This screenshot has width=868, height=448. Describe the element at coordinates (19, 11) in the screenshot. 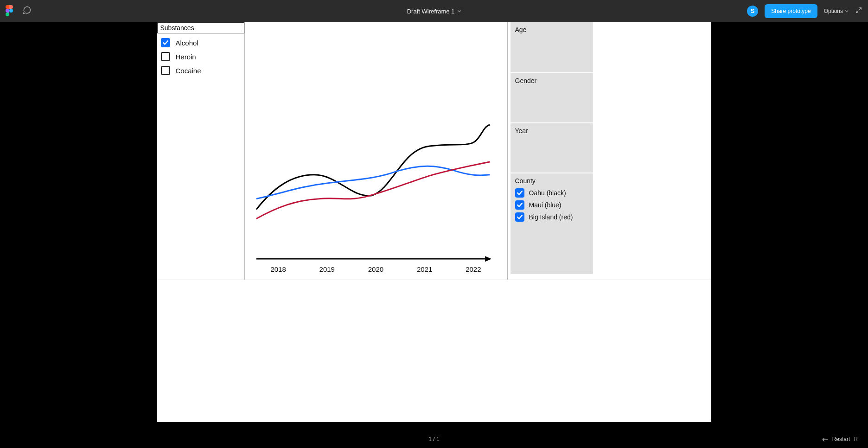

I see `topbar-left` at that location.